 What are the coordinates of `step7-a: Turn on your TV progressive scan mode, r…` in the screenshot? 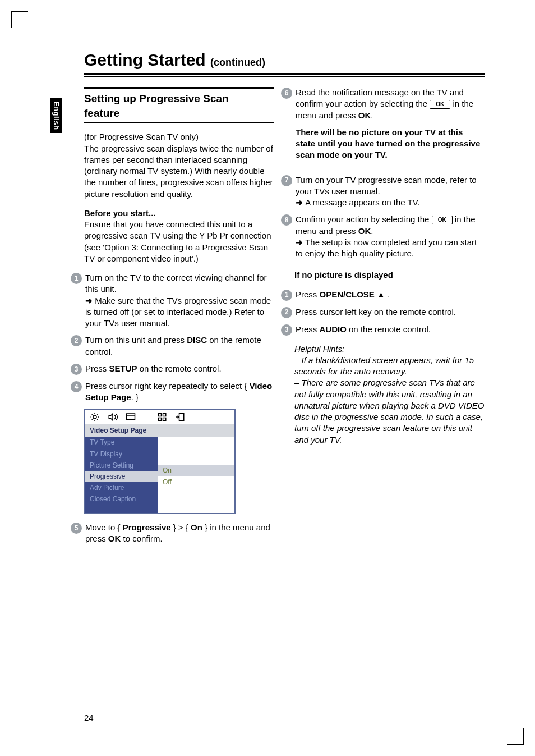 It's located at (386, 185).